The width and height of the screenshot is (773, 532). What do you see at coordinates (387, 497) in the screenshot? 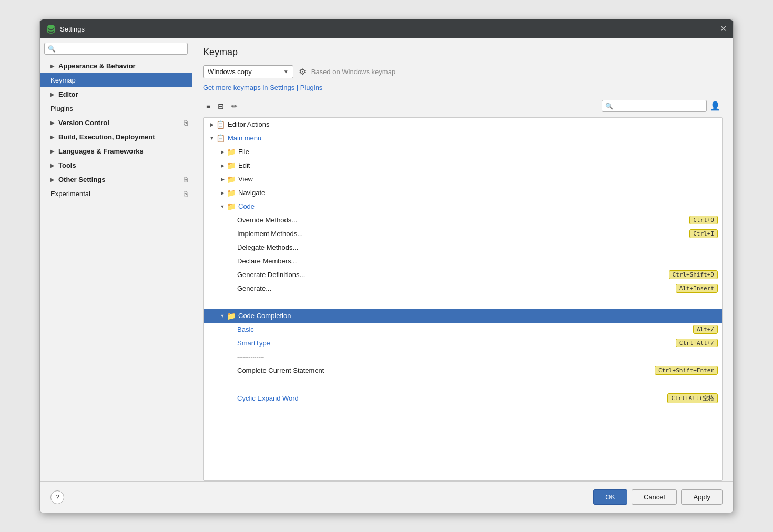
I see `dialog-footer: ? OK Cancel Apply` at bounding box center [387, 497].